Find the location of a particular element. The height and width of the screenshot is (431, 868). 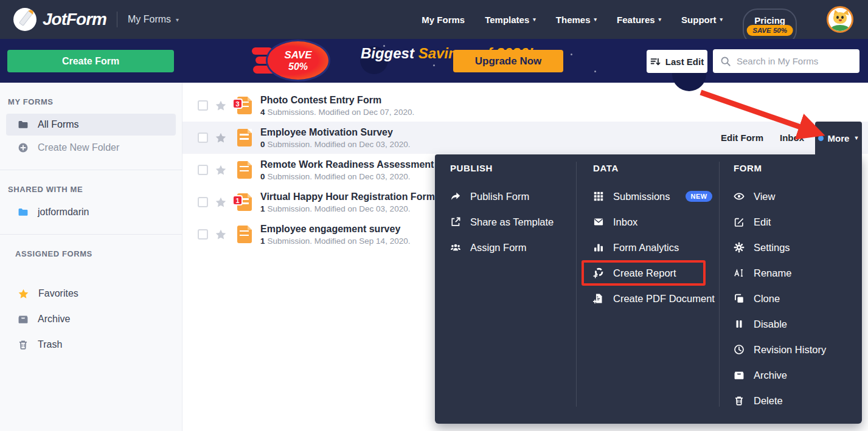

menu-item-label: Assign Form is located at coordinates (499, 248).